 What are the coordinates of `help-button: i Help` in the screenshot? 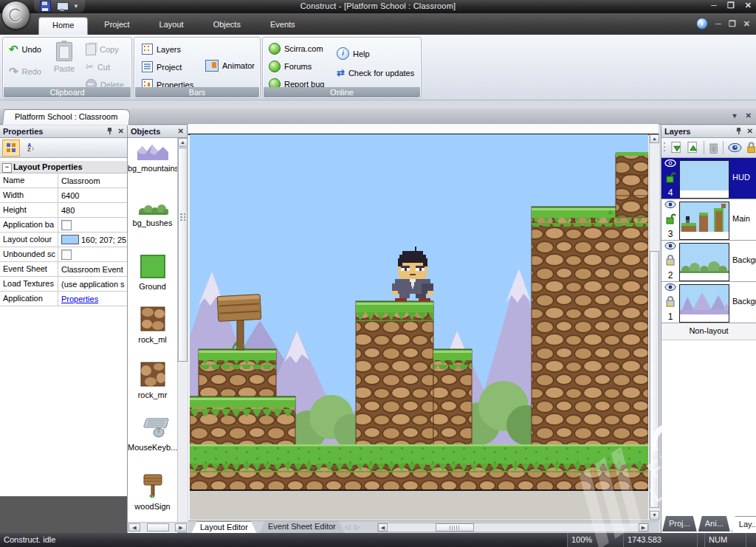 It's located at (353, 53).